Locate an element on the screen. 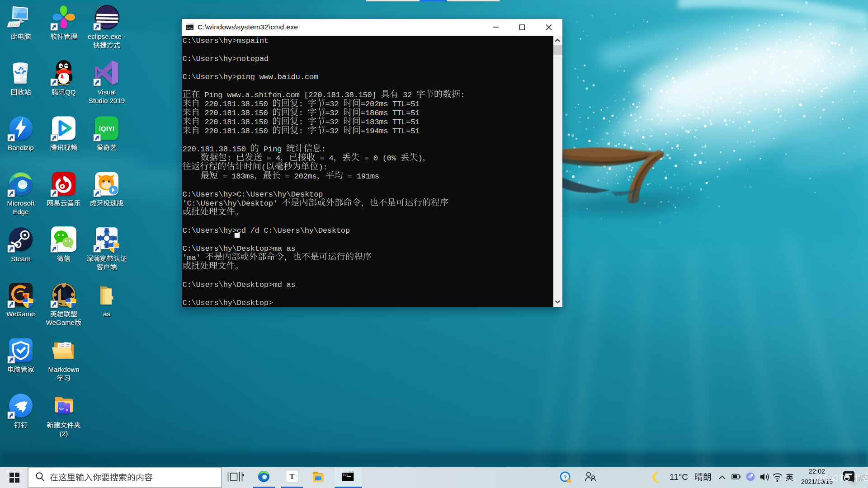  svg-text: @51CTO is located at coordinates (833, 478).